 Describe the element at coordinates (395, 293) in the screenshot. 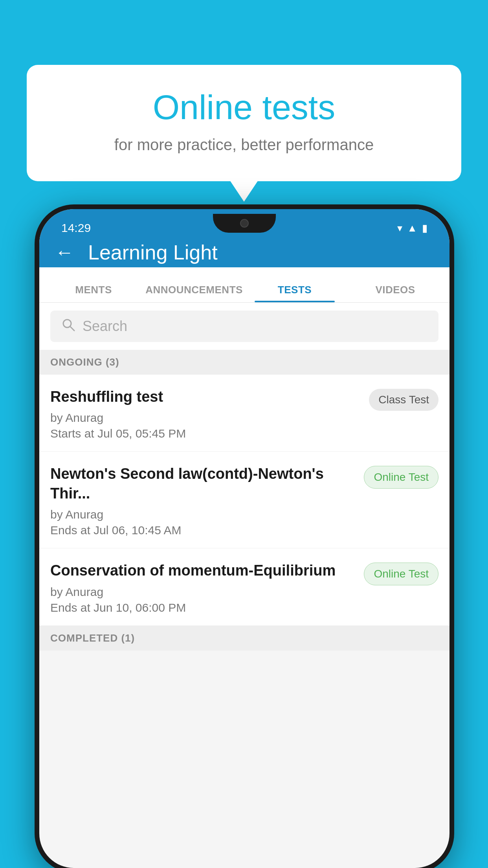

I see `tab-videos: VIDEOS` at that location.